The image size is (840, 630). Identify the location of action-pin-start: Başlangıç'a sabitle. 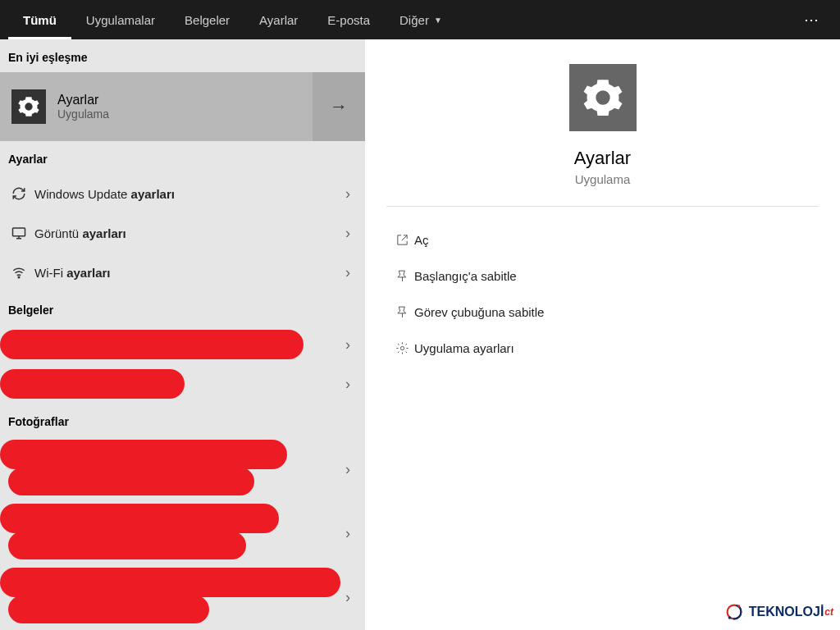
(602, 276).